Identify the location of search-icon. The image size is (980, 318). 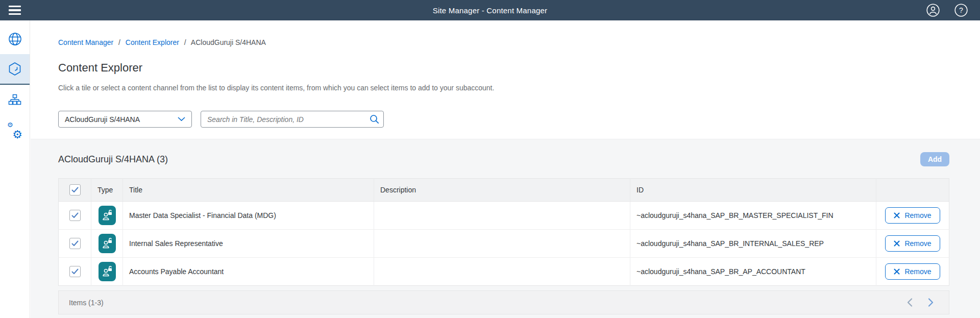
(375, 120).